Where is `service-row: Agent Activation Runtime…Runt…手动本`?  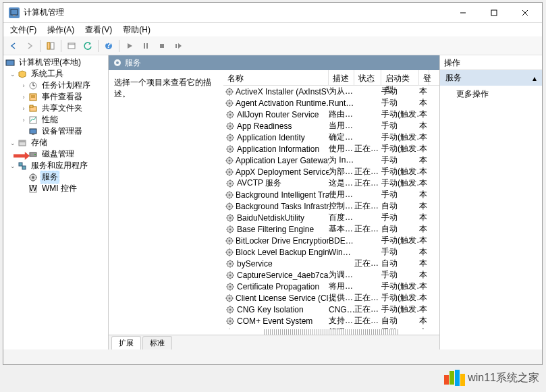
service-row: Agent Activation Runtime…Runt…手动本 is located at coordinates (331, 103).